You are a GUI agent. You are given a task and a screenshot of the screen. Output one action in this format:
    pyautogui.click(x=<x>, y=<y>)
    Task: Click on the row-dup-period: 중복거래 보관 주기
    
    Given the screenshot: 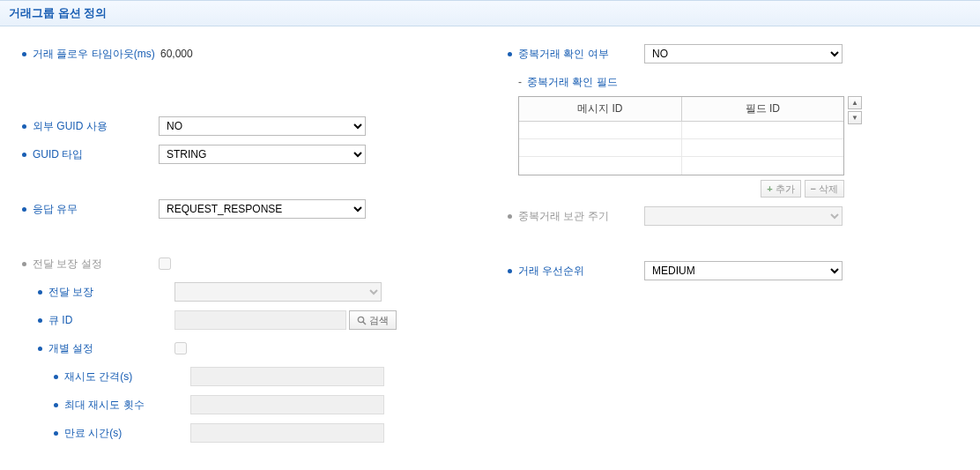 What is the action you would take?
    pyautogui.click(x=733, y=216)
    